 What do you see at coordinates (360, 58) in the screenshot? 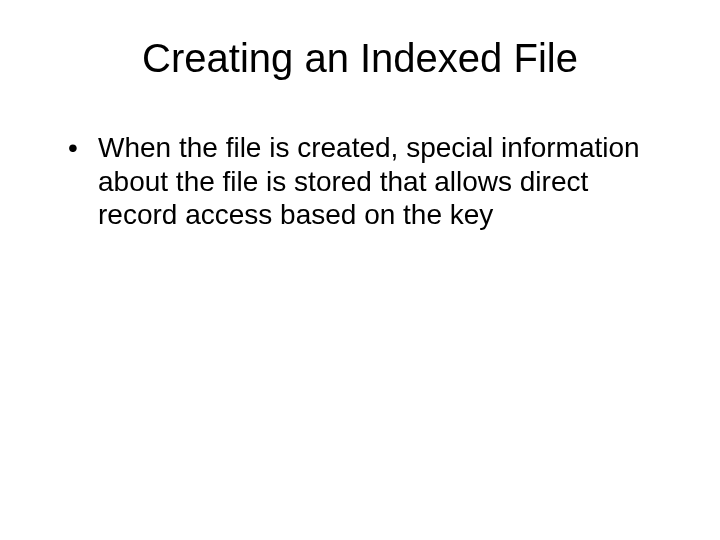
I see `slide-title: Creating an Indexed File` at bounding box center [360, 58].